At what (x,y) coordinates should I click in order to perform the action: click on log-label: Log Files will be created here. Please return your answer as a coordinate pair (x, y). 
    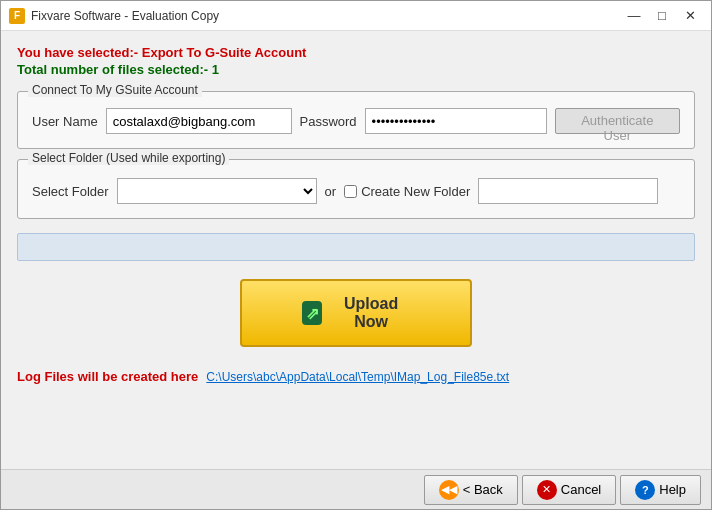
    Looking at the image, I should click on (108, 376).